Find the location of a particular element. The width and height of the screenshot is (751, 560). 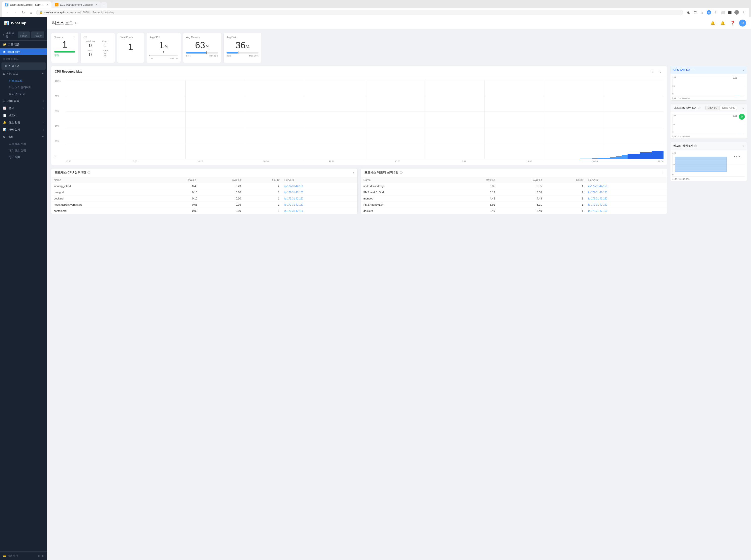

cpu-top5-expand: › is located at coordinates (743, 70).